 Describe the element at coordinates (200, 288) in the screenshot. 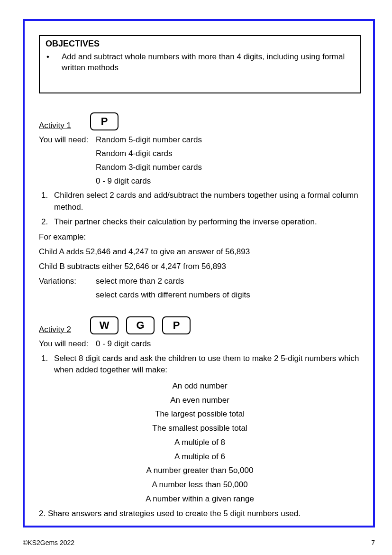

I see `activity1-variations: Variations: select more than 2 cards sel…` at that location.